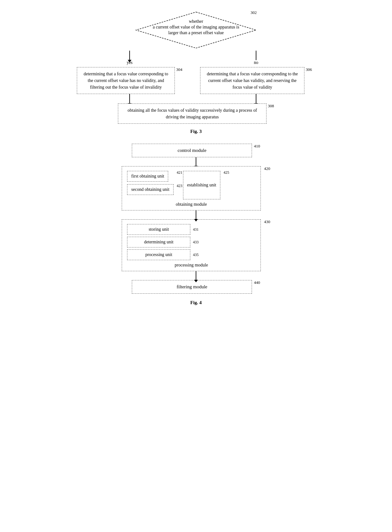 The image size is (392, 532). I want to click on ref-433: 433, so click(196, 242).